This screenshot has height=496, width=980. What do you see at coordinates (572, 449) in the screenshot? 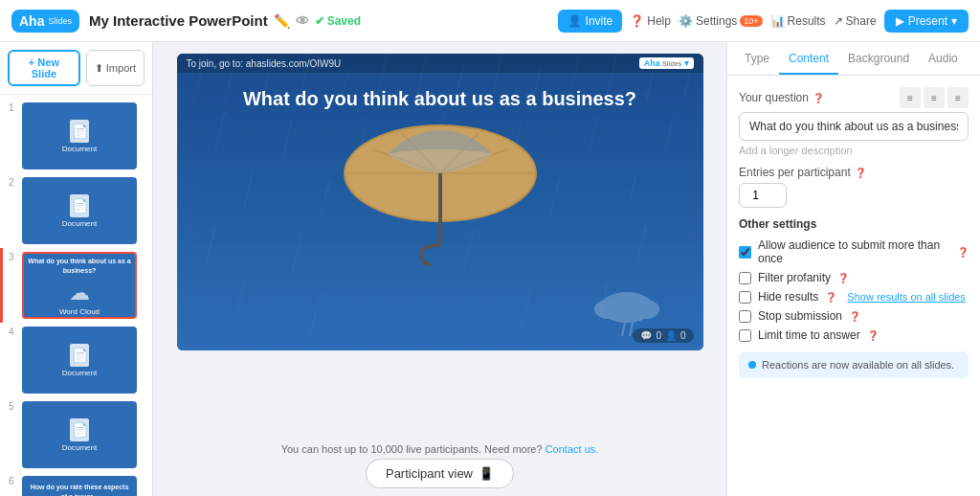
I see `contact-us-link: Contact us.` at bounding box center [572, 449].